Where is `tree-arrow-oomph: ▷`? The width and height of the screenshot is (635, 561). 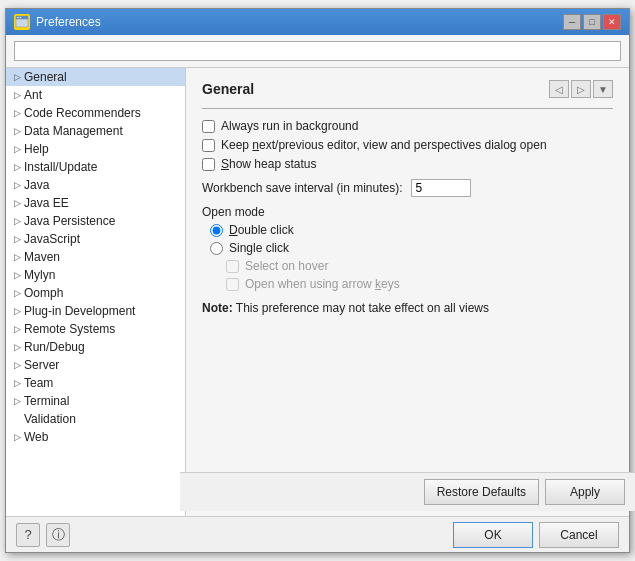 tree-arrow-oomph: ▷ is located at coordinates (17, 293).